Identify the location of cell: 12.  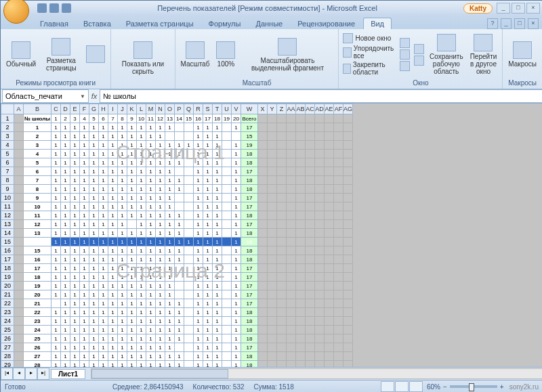
(38, 225).